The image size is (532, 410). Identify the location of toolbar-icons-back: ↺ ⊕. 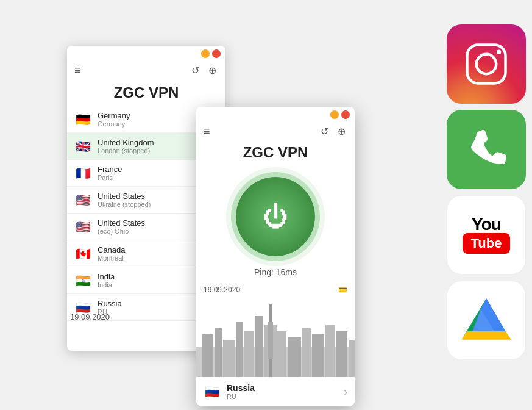
(204, 71).